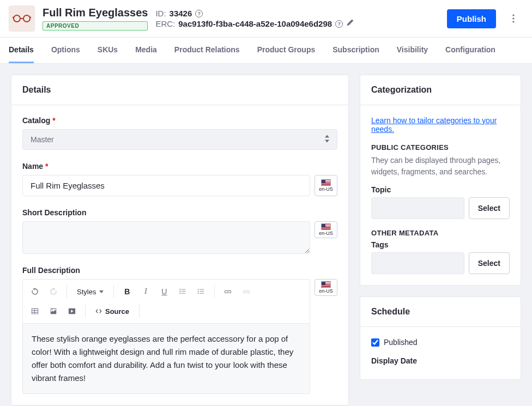 This screenshot has width=532, height=406. I want to click on public-categories-help: They can be displayed through pages, wid…, so click(440, 166).